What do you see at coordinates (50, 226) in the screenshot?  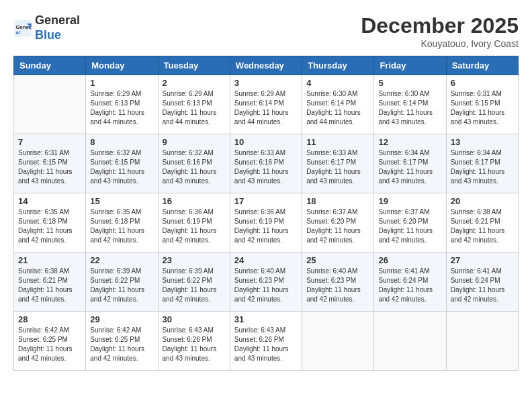 I see `day-info: Sunrise: 6:35 AM Sunset: 6:18 PM Dayligh…` at bounding box center [50, 226].